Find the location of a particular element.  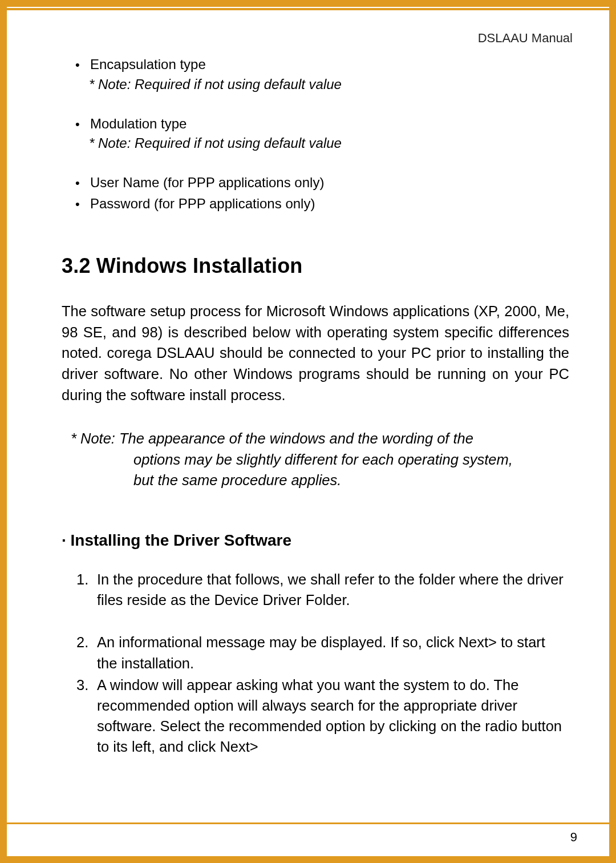

section-note: * Note: The appearance of the windows an… is located at coordinates (320, 459).